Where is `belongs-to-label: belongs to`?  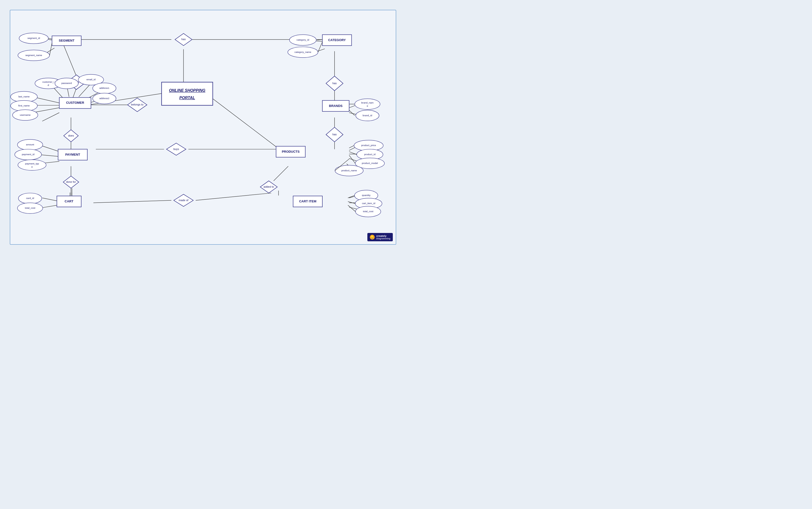 belongs-to-label: belongs to is located at coordinates (137, 104).